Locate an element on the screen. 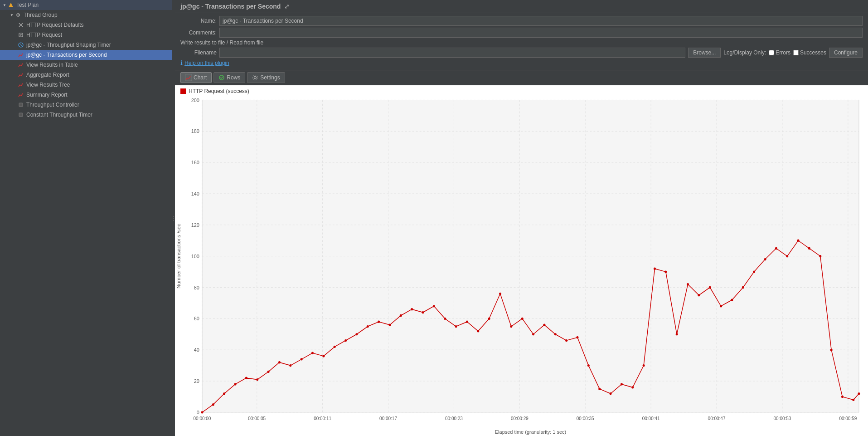 This screenshot has height=436, width=868. sidebar-item-test-plan: ▼Test Plan is located at coordinates (86, 5).